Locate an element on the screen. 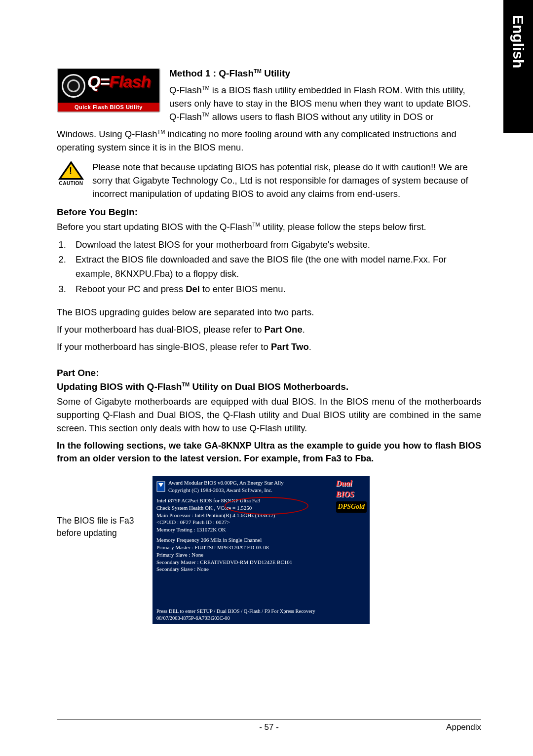 The height and width of the screenshot is (756, 533). bios-screenshot: Award Modular BIOS v6.00PG, An Energy St… is located at coordinates (261, 550).